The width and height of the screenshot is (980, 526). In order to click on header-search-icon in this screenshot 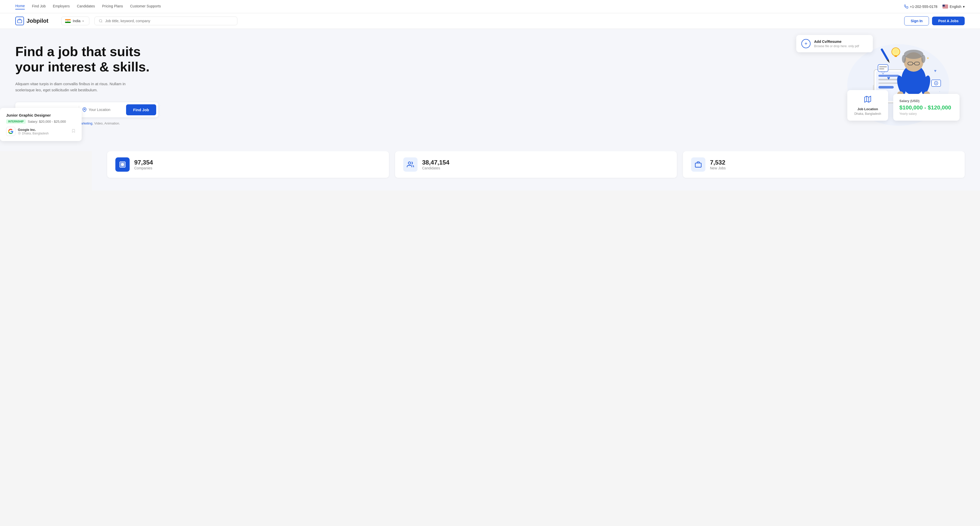, I will do `click(101, 21)`.